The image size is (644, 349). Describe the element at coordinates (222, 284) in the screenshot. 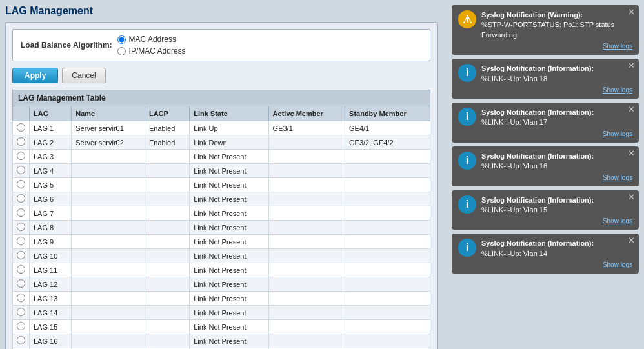

I see `table-row: LAG 12 Link Not Present` at that location.